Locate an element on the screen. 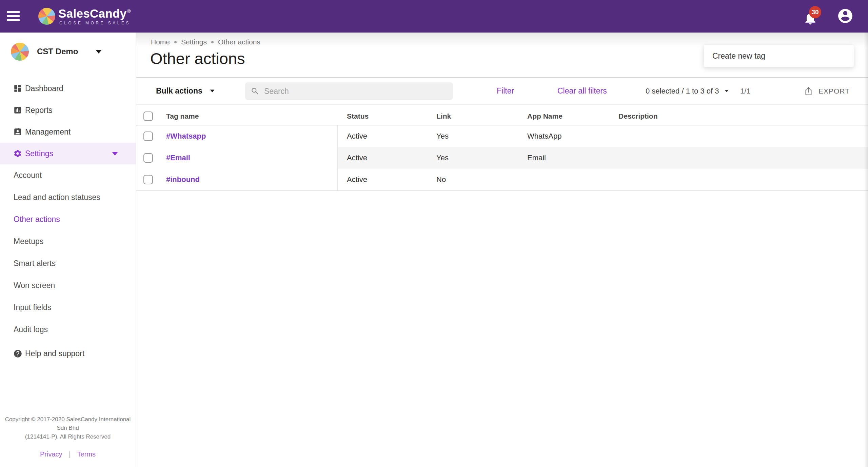 The height and width of the screenshot is (467, 868). sidebar-item-label: Dashboard is located at coordinates (44, 89).